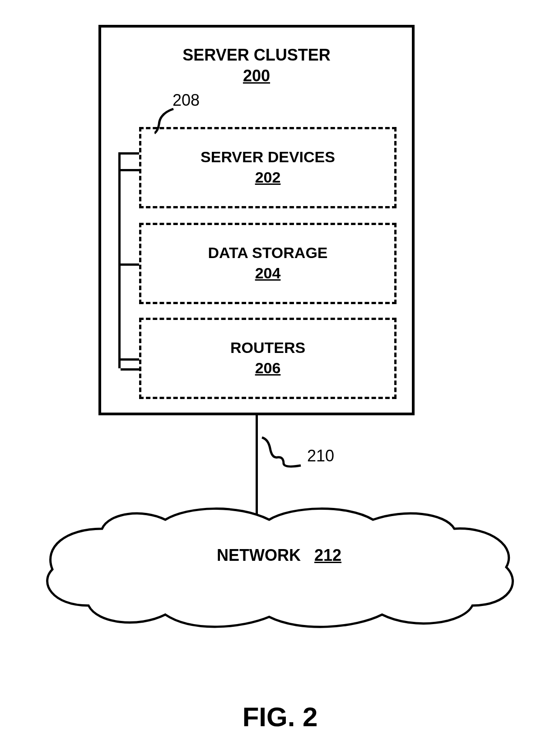 The height and width of the screenshot is (747, 560). I want to click on figure-label: FIG. 2, so click(280, 717).